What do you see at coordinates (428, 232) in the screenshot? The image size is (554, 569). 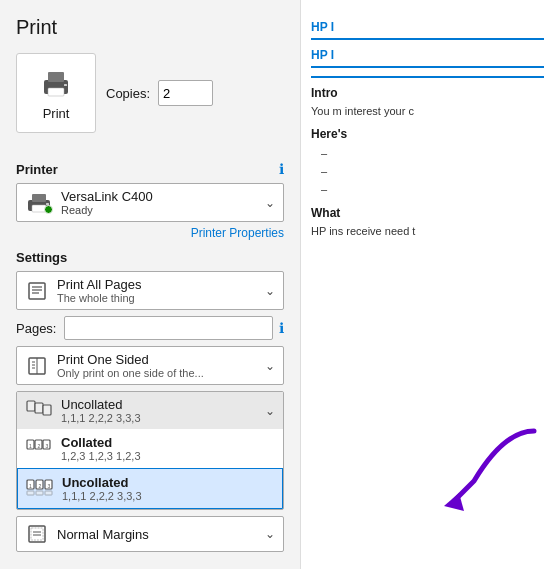 I see `rp-what-text: HP ins receive need t` at bounding box center [428, 232].